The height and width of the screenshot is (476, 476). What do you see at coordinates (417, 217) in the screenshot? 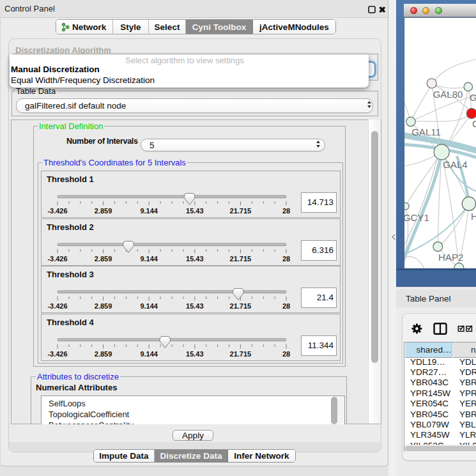
I see `svg-text: GCY1` at bounding box center [417, 217].